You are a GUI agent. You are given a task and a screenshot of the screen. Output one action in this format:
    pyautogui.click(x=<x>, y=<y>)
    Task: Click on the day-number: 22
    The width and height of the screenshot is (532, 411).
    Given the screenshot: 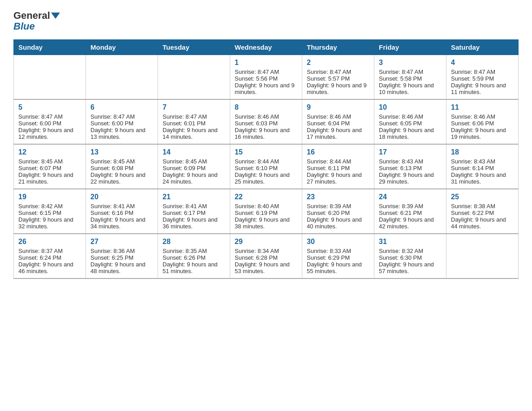 What is the action you would take?
    pyautogui.click(x=266, y=197)
    